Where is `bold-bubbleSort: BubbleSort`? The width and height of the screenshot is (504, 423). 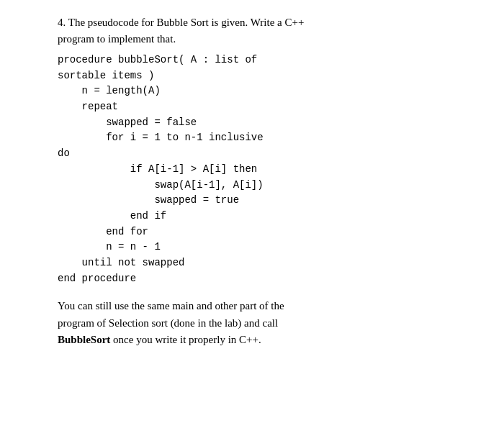 bold-bubbleSort: BubbleSort is located at coordinates (84, 340).